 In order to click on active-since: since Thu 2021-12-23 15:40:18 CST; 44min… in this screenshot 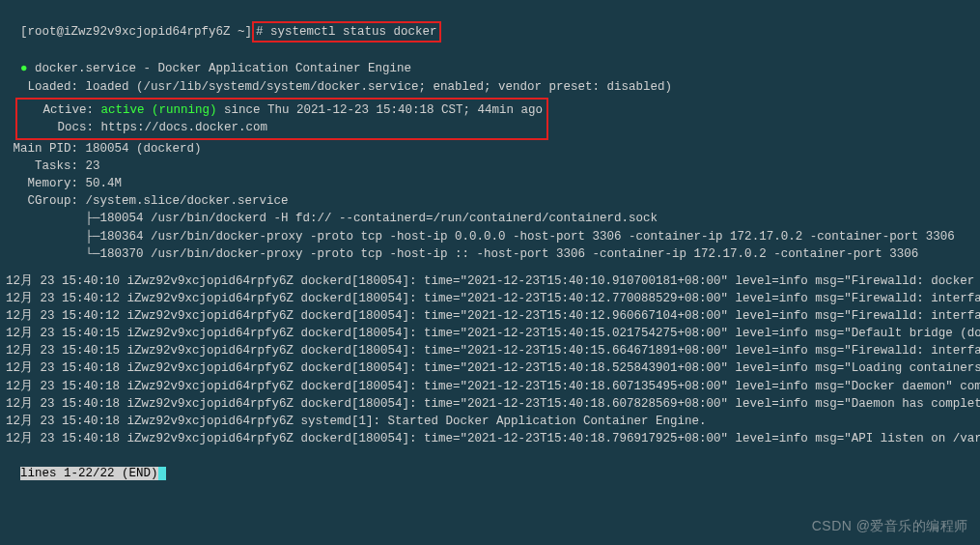, I will do `click(380, 110)`.